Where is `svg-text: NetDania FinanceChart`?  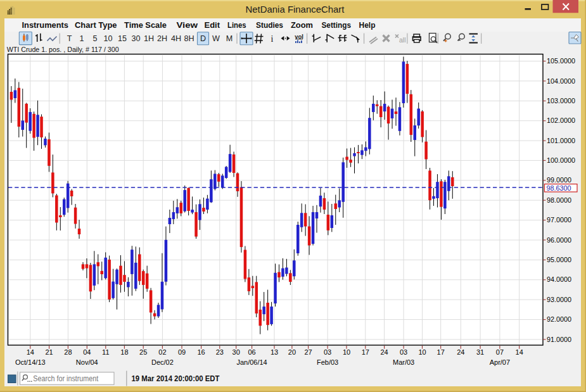
svg-text: NetDania FinanceChart is located at coordinates (295, 9).